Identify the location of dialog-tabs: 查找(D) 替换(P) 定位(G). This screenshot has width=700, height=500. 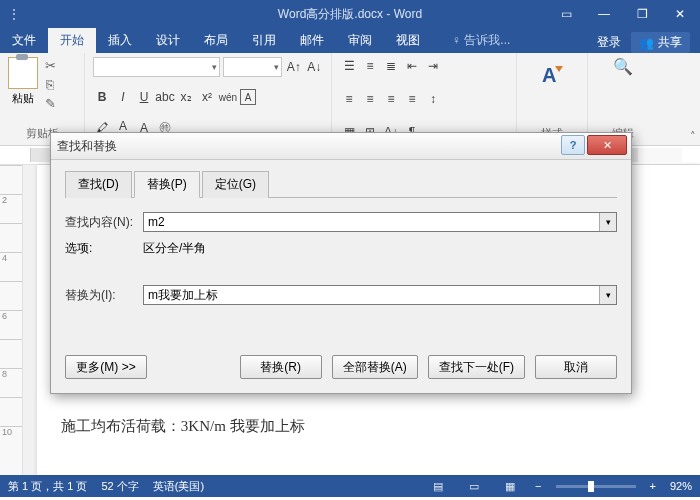
(341, 184).